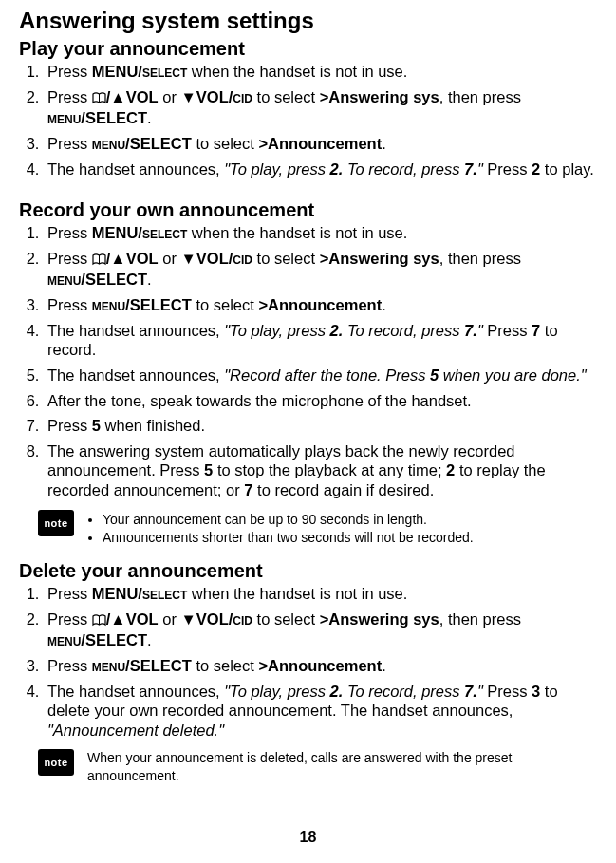  Describe the element at coordinates (345, 537) in the screenshot. I see `note-item: Announcements shorter than two seconds w…` at that location.